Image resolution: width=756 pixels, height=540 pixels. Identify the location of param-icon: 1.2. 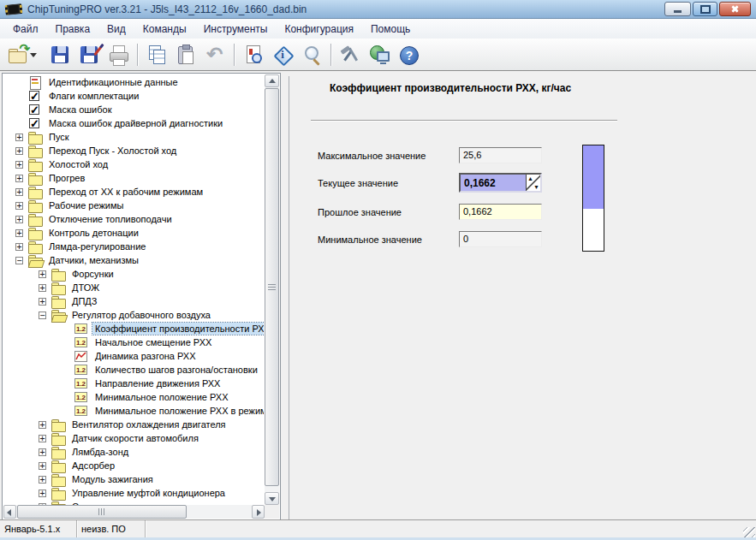
(82, 383).